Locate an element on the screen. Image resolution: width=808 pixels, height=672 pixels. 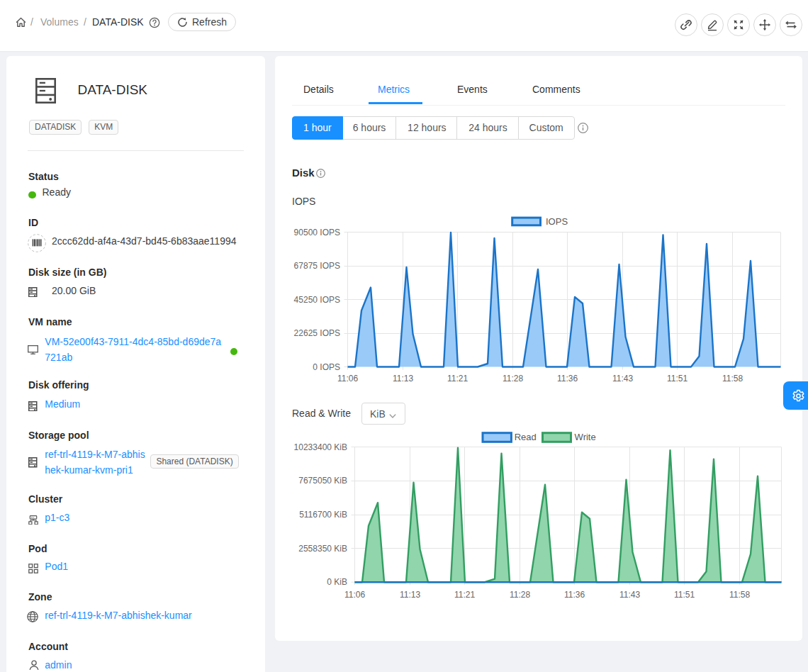
svg-text: 11:51 is located at coordinates (685, 595).